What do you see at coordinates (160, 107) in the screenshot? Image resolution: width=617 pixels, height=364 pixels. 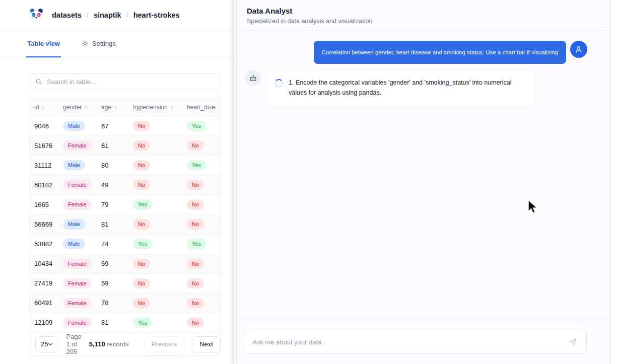 I see `column-header-hypertension: hypertension ↑↓` at bounding box center [160, 107].